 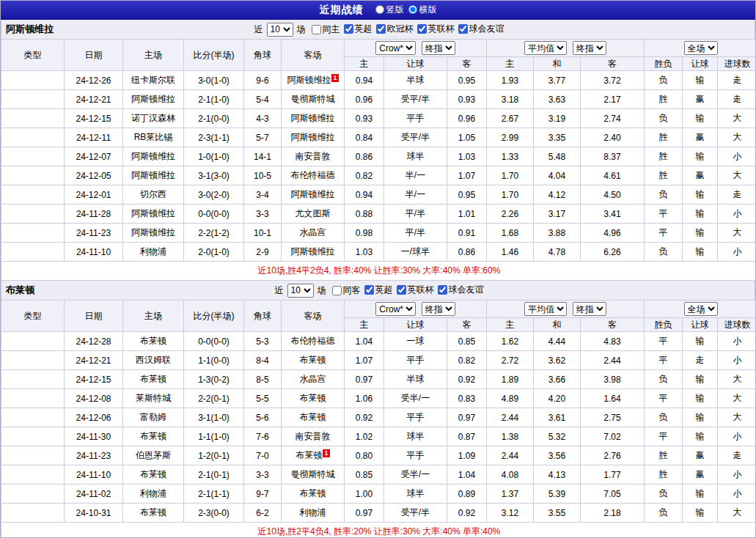 What do you see at coordinates (378, 418) in the screenshot?
I see `match-row: 英超24-12-06富勒姆3-1(1-0)5-6布莱顿0.92平手0.972.4…` at bounding box center [378, 418].